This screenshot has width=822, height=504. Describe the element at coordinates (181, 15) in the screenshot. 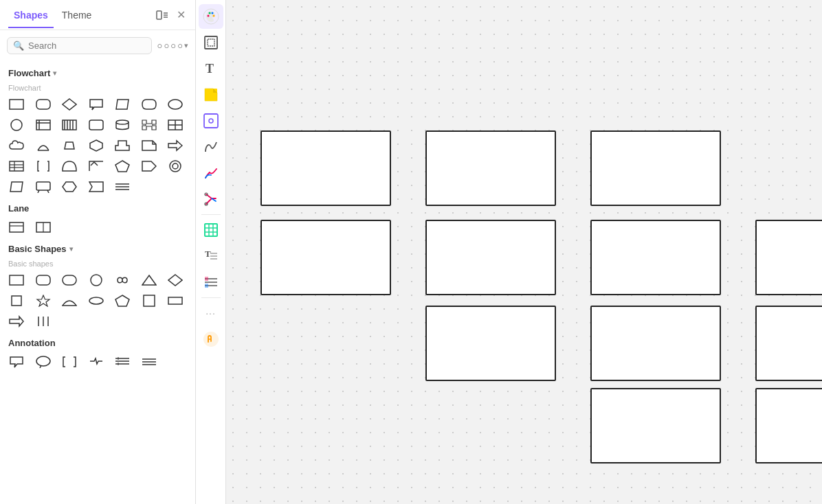

I see `close-icon: ✕` at that location.